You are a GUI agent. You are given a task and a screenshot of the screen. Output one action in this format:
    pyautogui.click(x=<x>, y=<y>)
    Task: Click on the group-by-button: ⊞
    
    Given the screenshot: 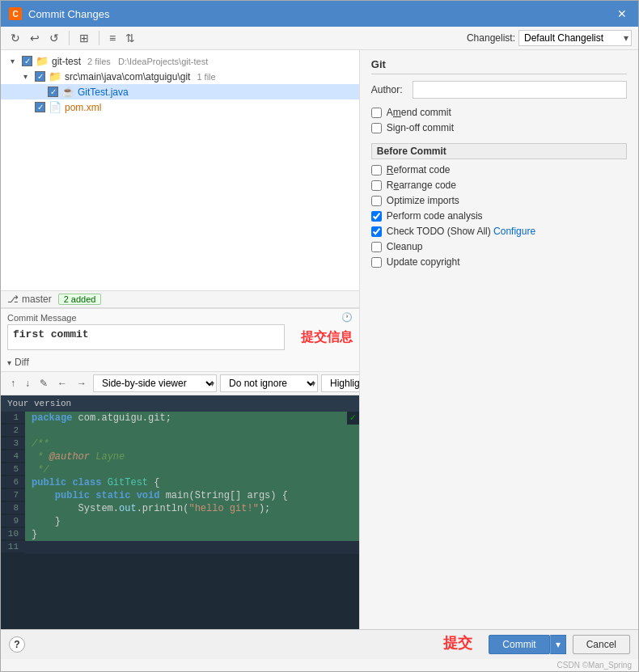 What is the action you would take?
    pyautogui.click(x=84, y=38)
    